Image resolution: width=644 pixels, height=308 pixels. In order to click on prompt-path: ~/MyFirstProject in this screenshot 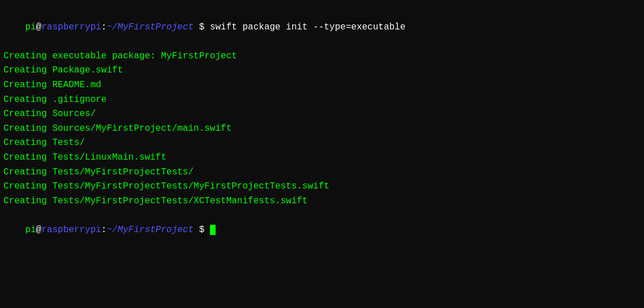, I will do `click(150, 27)`.